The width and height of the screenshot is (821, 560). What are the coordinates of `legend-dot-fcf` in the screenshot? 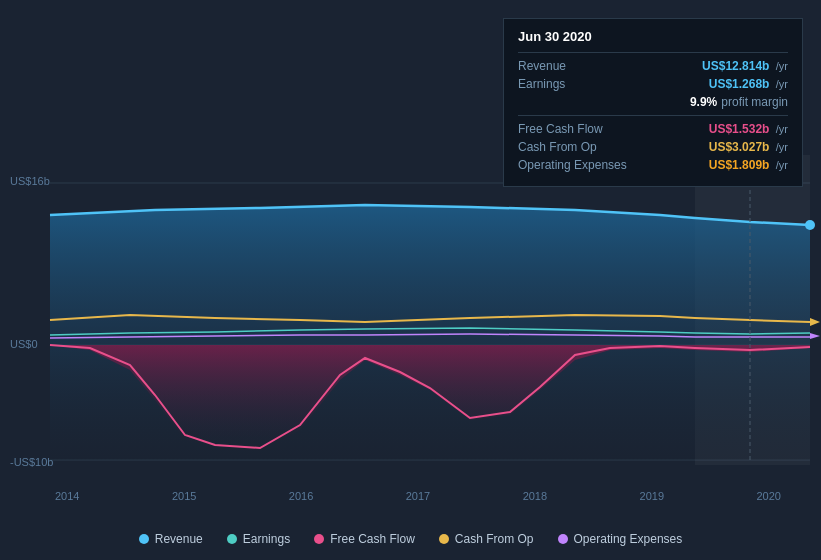 It's located at (319, 539).